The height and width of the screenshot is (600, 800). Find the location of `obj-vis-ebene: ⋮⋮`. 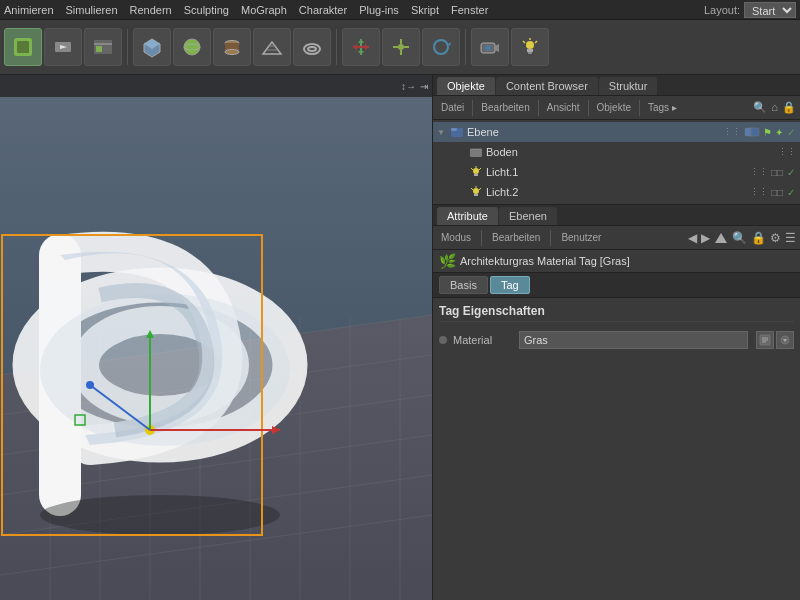

obj-vis-ebene: ⋮⋮ is located at coordinates (732, 132).